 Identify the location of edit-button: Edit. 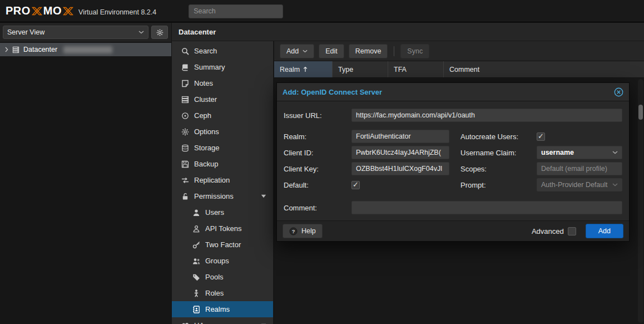
(331, 51).